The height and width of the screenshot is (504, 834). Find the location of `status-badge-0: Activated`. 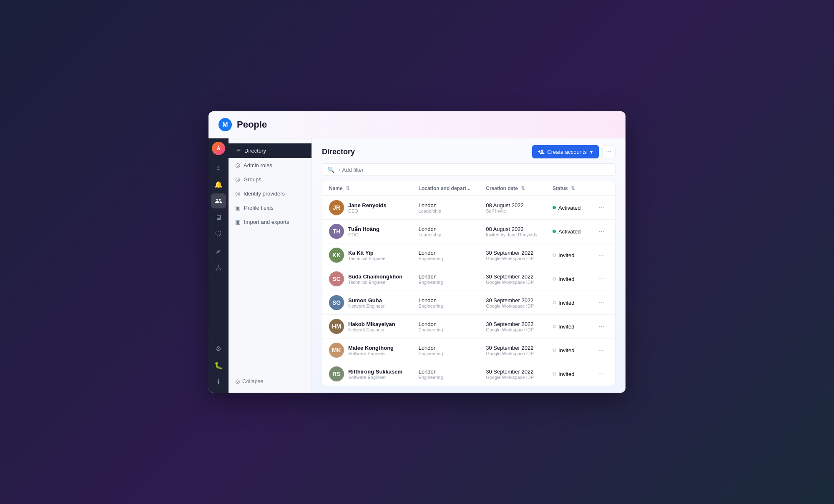

status-badge-0: Activated is located at coordinates (567, 208).